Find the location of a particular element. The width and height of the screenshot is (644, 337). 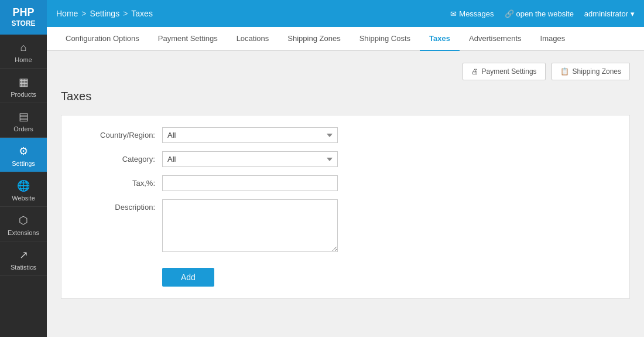

messages-link: ✉ Messages is located at coordinates (472, 14).